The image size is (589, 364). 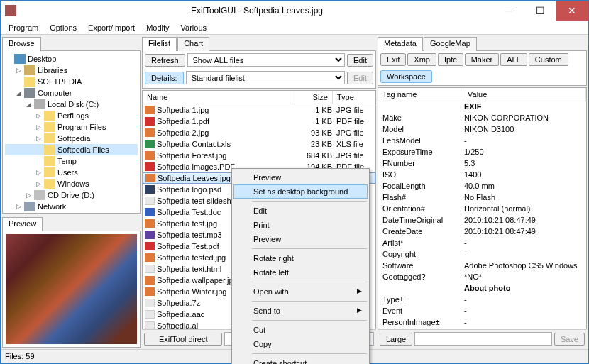 What do you see at coordinates (21, 44) in the screenshot?
I see `tab-browse: Browse` at bounding box center [21, 44].